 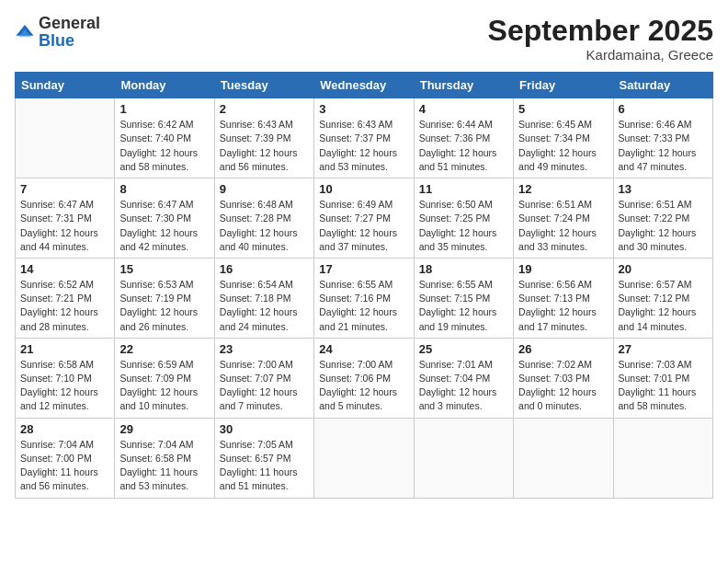 I want to click on day-info: Sunrise: 7:00 AMSunset: 7:06 PMDaylight:…, so click(x=364, y=386).